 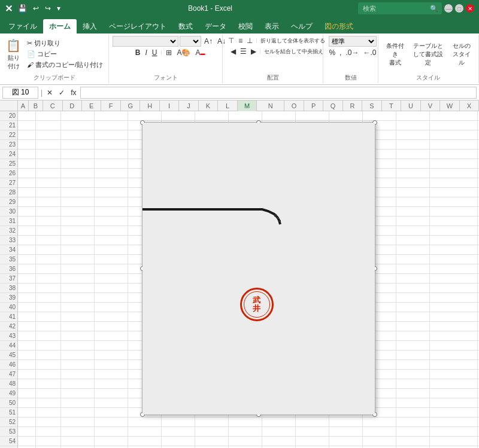 I want to click on cell-A24, so click(x=27, y=154).